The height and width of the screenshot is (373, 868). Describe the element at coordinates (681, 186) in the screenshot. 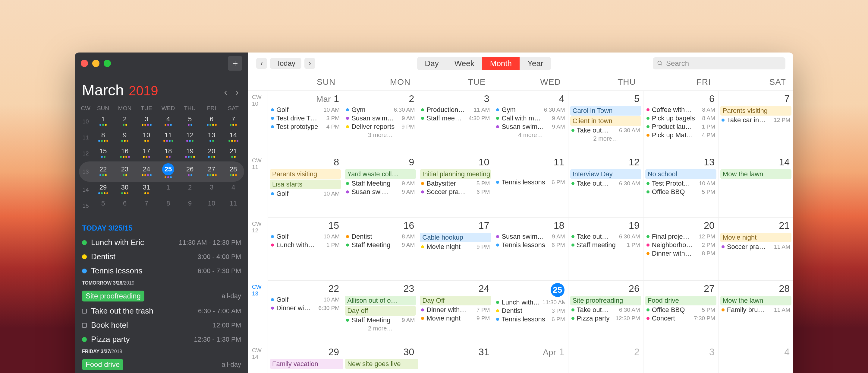

I see `day-cell: 13No schoolTest Protot…10 AMOffice BBQ5 …` at that location.